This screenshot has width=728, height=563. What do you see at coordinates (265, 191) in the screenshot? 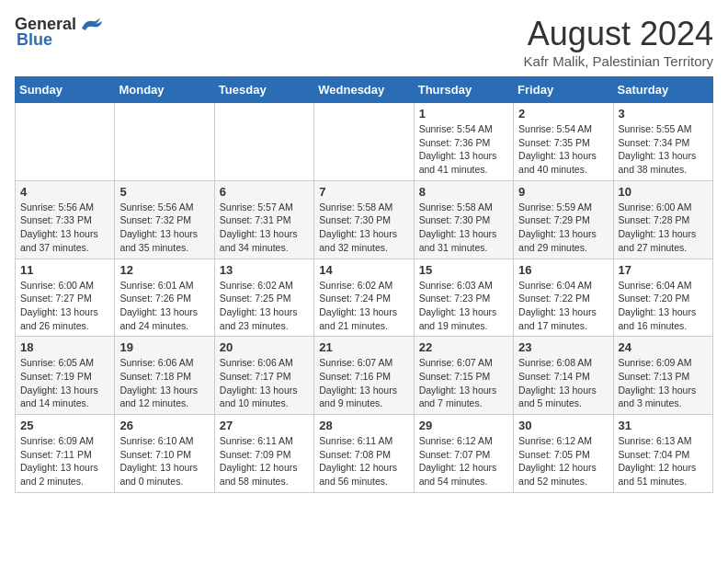
I see `day-number: 6` at bounding box center [265, 191].